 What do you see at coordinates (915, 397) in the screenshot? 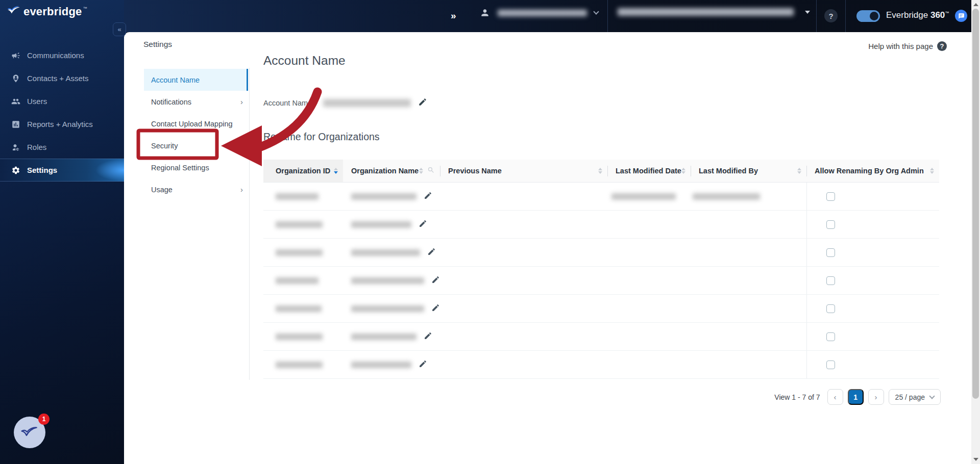
I see `page-size-select: 25 / page` at bounding box center [915, 397].